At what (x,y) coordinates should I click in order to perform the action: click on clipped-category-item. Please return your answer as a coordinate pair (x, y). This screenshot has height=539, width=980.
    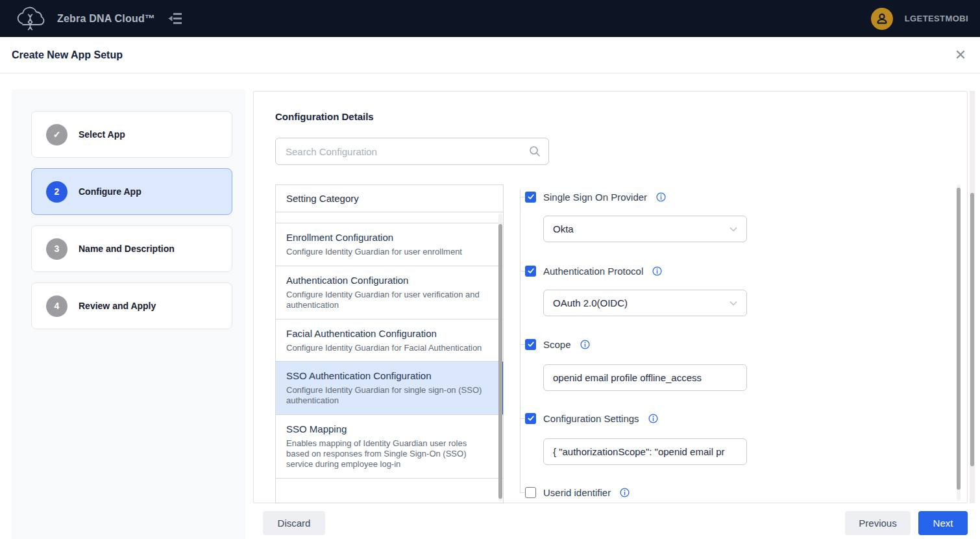
    Looking at the image, I should click on (389, 218).